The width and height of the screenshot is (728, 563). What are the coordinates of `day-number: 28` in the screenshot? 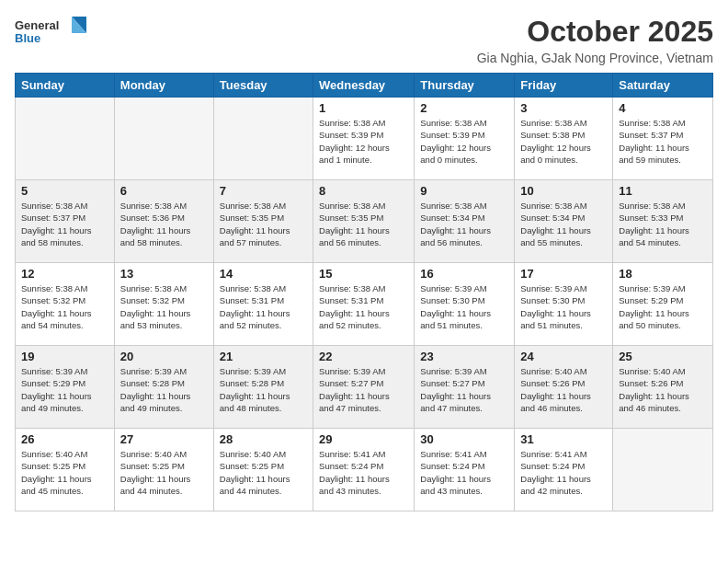 It's located at (263, 440).